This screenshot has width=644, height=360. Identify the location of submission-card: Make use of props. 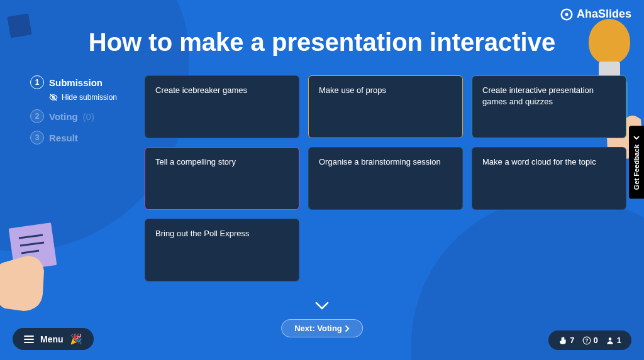
(386, 107).